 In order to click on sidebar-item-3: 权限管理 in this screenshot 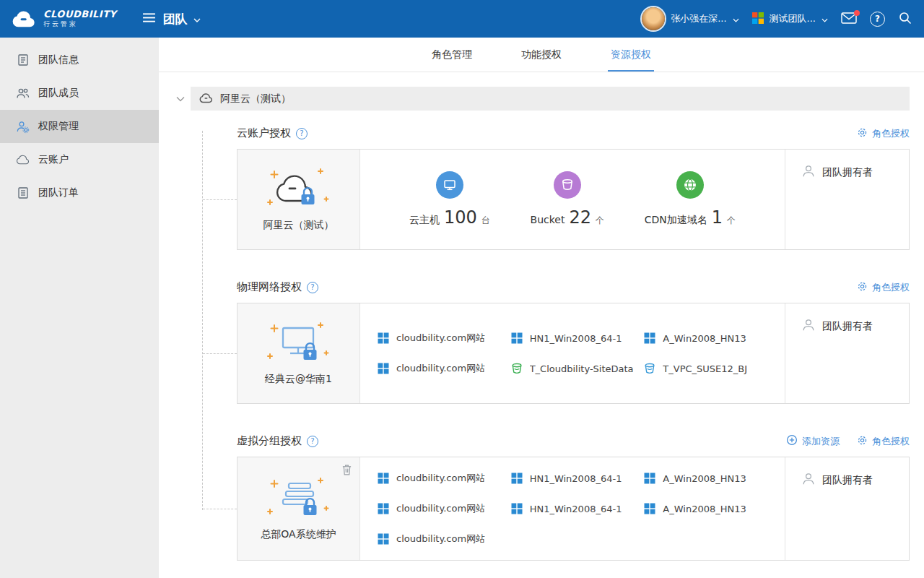, I will do `click(79, 126)`.